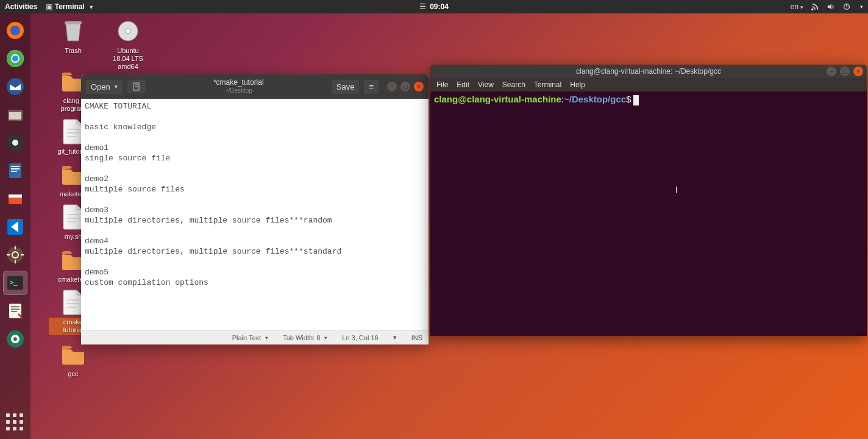 The image size is (868, 439). Describe the element at coordinates (137, 87) in the screenshot. I see `new-tab-button` at that location.